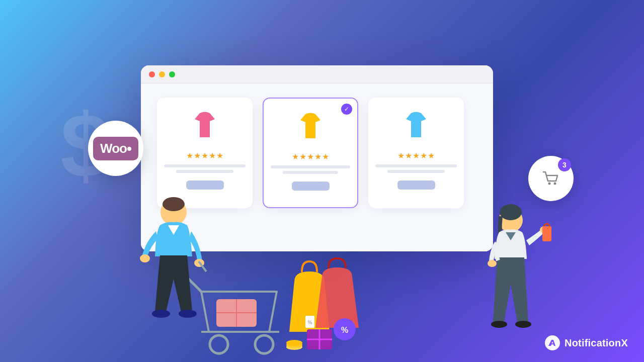 The image size is (644, 362). Describe the element at coordinates (416, 153) in the screenshot. I see `product-card-blue: ★★★★★` at that location.